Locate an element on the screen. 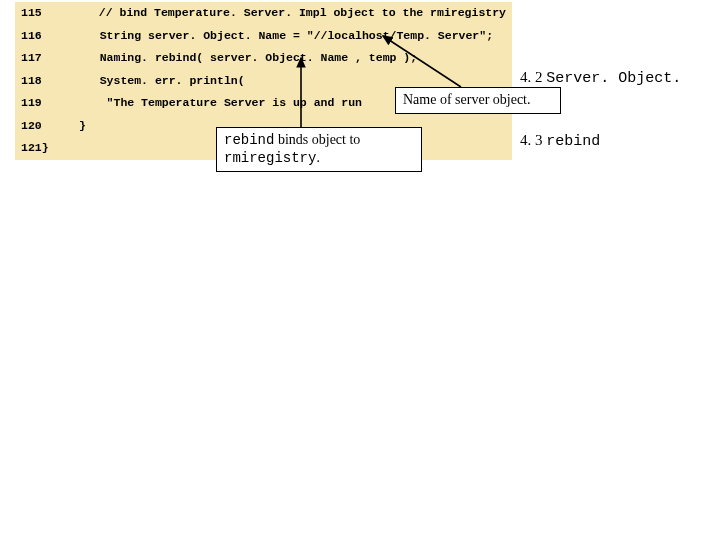 Image resolution: width=720 pixels, height=540 pixels. annotation-code: rebind is located at coordinates (573, 142).